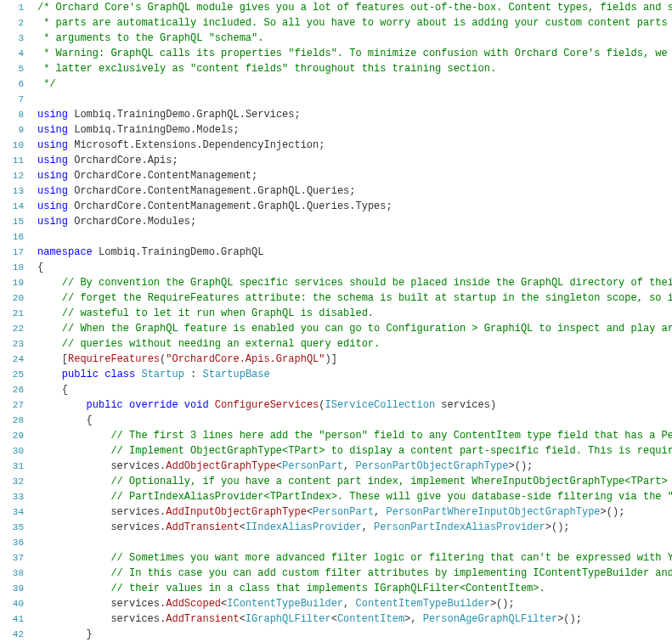 The height and width of the screenshot is (642, 672). Describe the element at coordinates (12, 130) in the screenshot. I see `line-number: 9` at that location.